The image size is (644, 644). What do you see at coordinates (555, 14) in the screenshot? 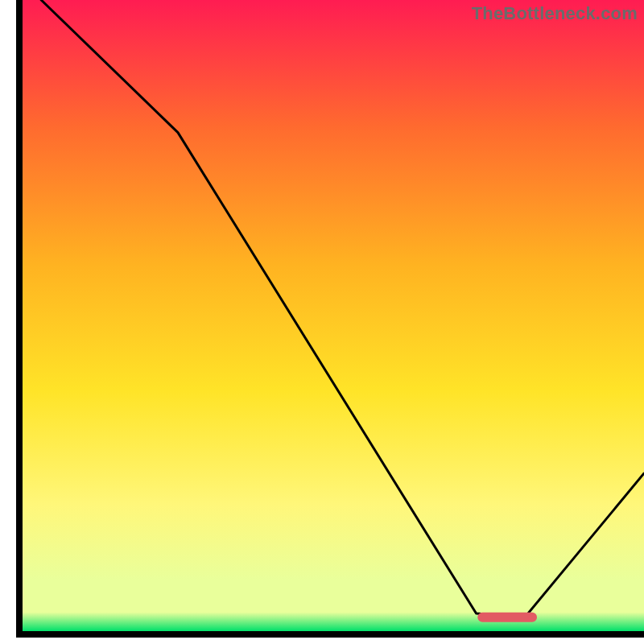
I see `watermark-text: TheBottleneck.com` at bounding box center [555, 14].